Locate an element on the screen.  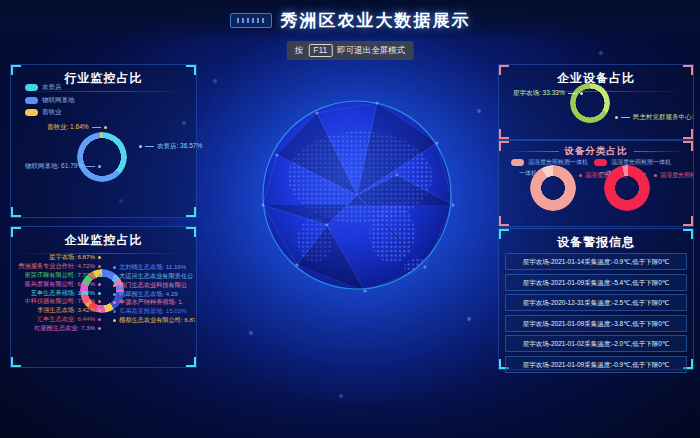
alarm-row: 星宇农场-2021-01-14采集温度:-0.9℃,低于下限0℃ is located at coordinates (596, 262).